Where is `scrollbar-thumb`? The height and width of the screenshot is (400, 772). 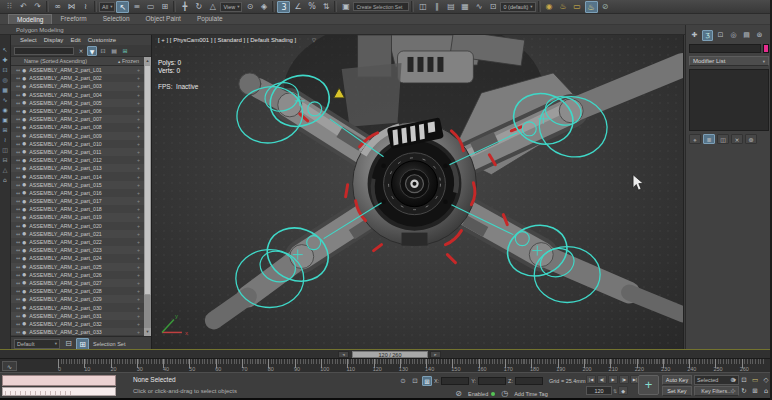
scrollbar-thumb is located at coordinates (148, 180).